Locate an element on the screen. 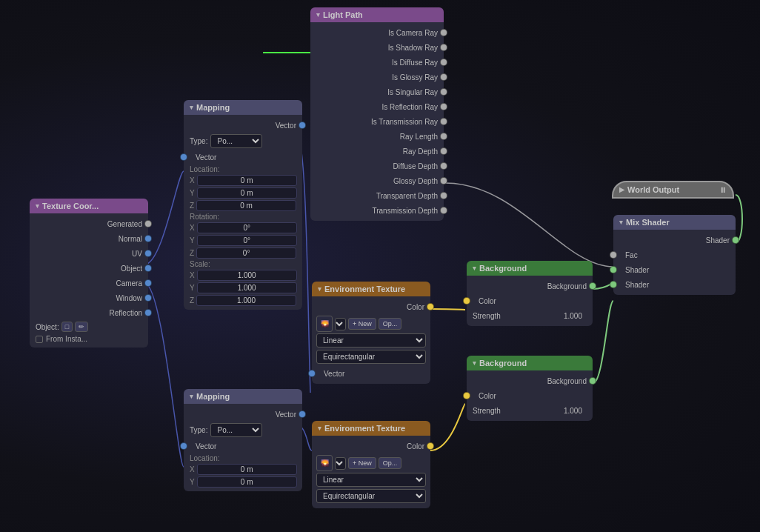 This screenshot has height=532, width=760. et1-img-select: ▾ is located at coordinates (341, 325).